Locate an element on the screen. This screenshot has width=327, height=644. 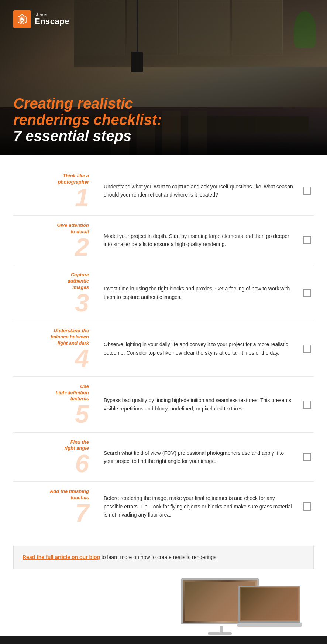
enscape-logo-icon is located at coordinates (22, 19).